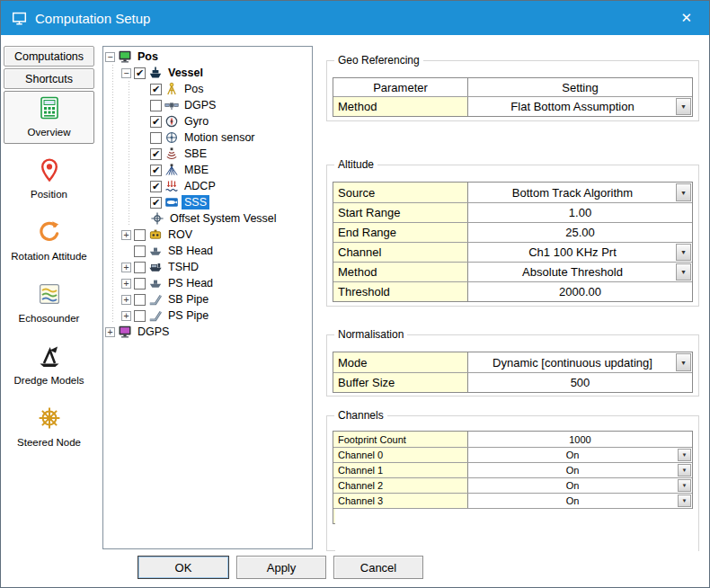  Describe the element at coordinates (208, 121) in the screenshot. I see `tree-node-gyro: Gyro` at that location.